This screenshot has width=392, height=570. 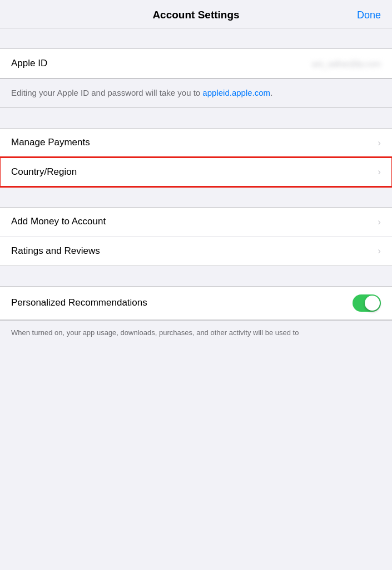 I want to click on money-ratings-group: Add Money to Account › Ratings and Revie…, so click(x=196, y=237).